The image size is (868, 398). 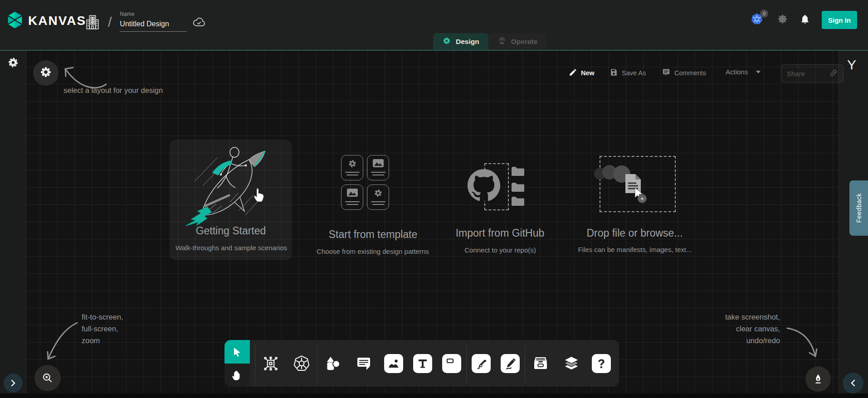 What do you see at coordinates (48, 378) in the screenshot?
I see `zoom-button` at bounding box center [48, 378].